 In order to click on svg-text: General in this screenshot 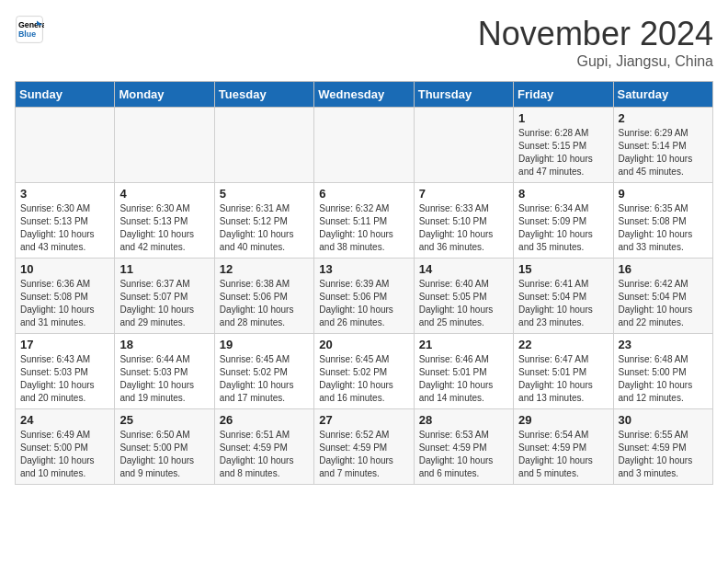, I will do `click(31, 25)`.